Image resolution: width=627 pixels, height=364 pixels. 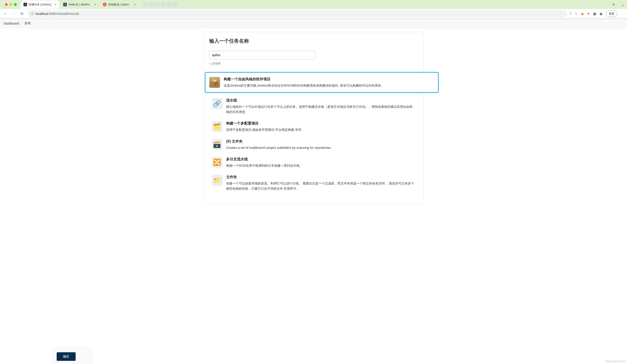 I want to click on item-title: {0} 文件夹, so click(x=321, y=142).